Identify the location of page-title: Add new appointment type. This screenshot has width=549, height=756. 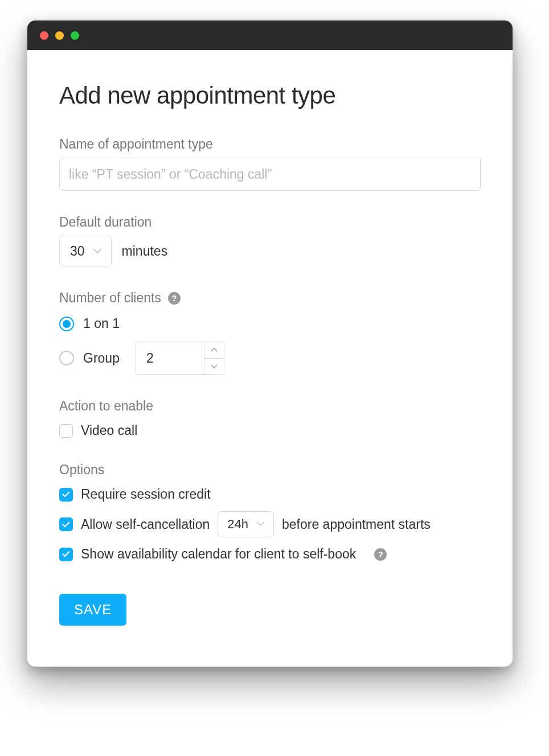
(270, 96).